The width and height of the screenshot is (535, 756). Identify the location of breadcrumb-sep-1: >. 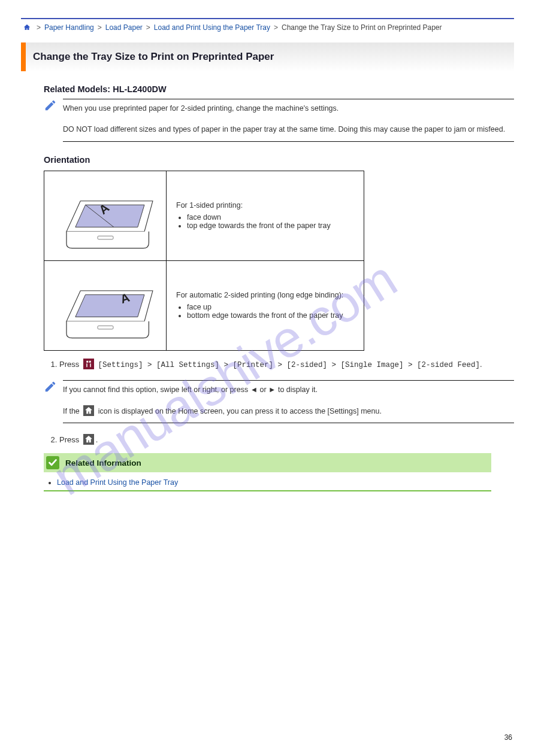
(99, 28).